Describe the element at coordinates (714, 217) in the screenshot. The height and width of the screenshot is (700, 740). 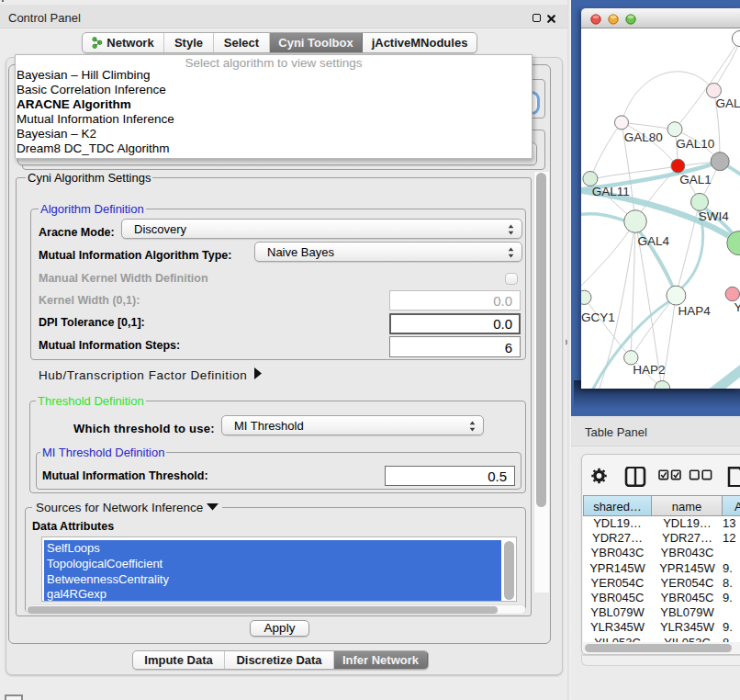
I see `svg-text: SWI4` at that location.